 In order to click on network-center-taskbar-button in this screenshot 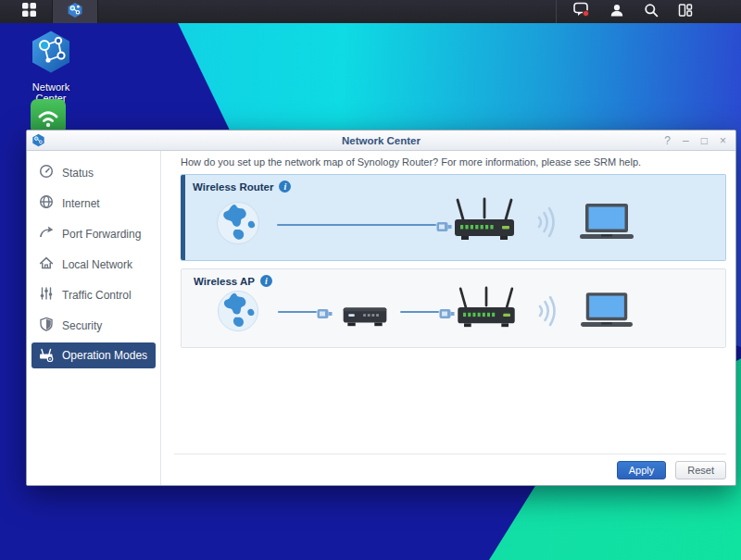, I will do `click(75, 11)`.